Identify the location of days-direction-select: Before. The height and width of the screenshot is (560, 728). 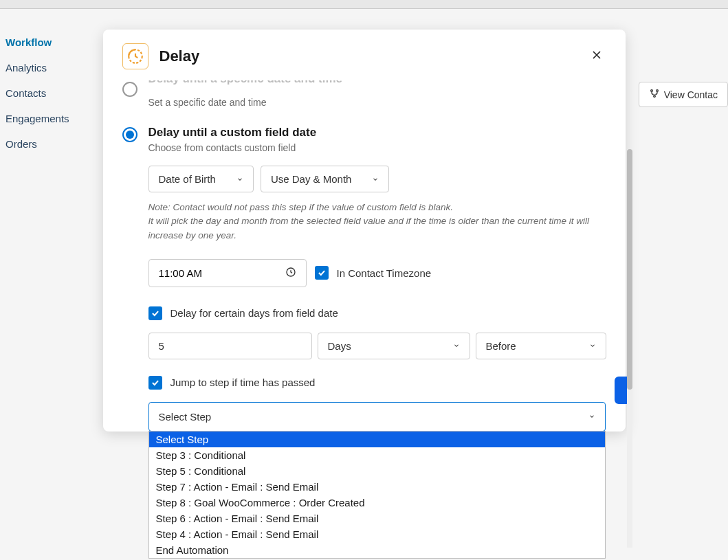
(541, 346).